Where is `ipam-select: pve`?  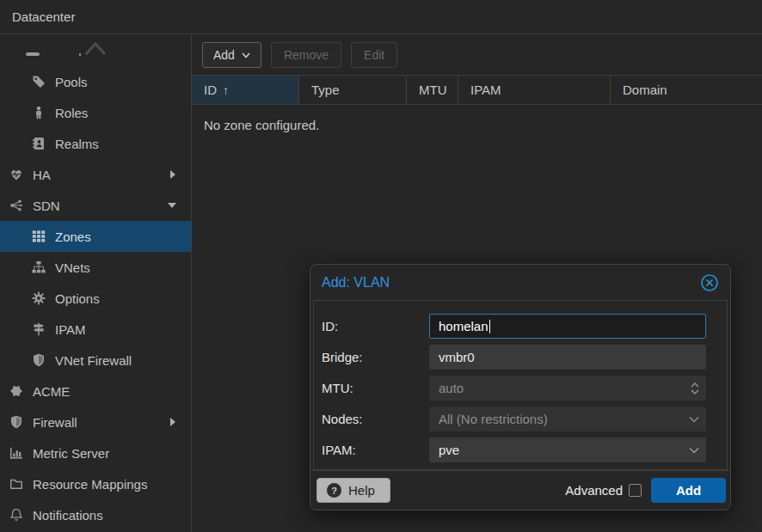 ipam-select: pve is located at coordinates (568, 450).